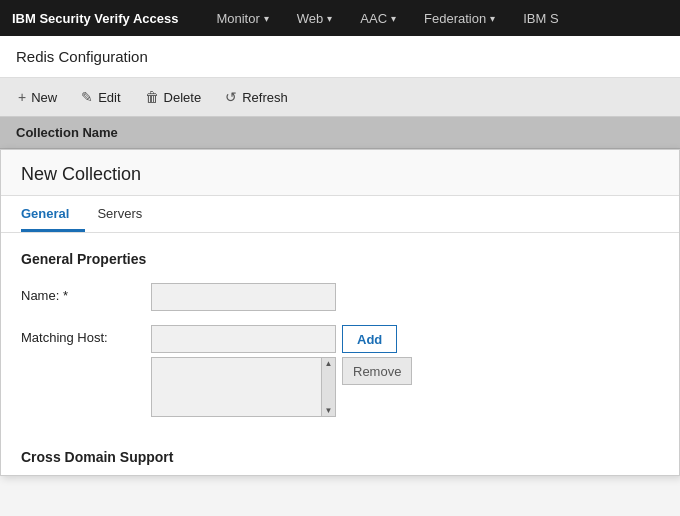 The width and height of the screenshot is (680, 516). Describe the element at coordinates (174, 97) in the screenshot. I see `delete-button: 🗑 Delete` at that location.